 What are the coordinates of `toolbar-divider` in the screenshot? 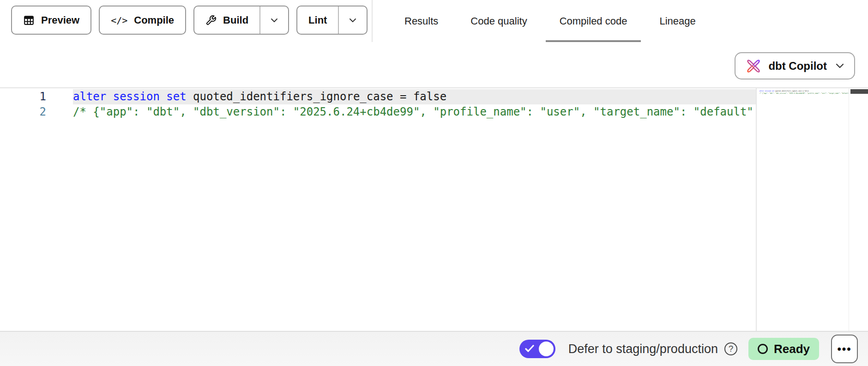 It's located at (372, 21).